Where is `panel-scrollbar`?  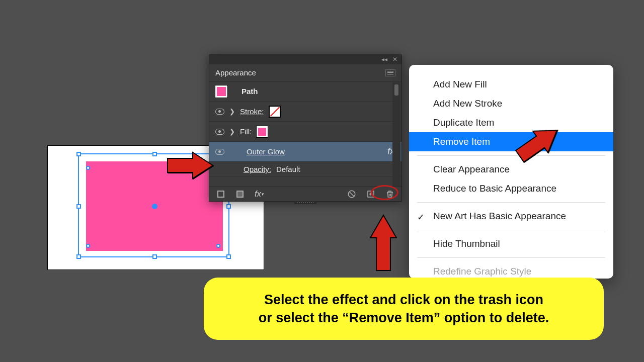 panel-scrollbar is located at coordinates (396, 134).